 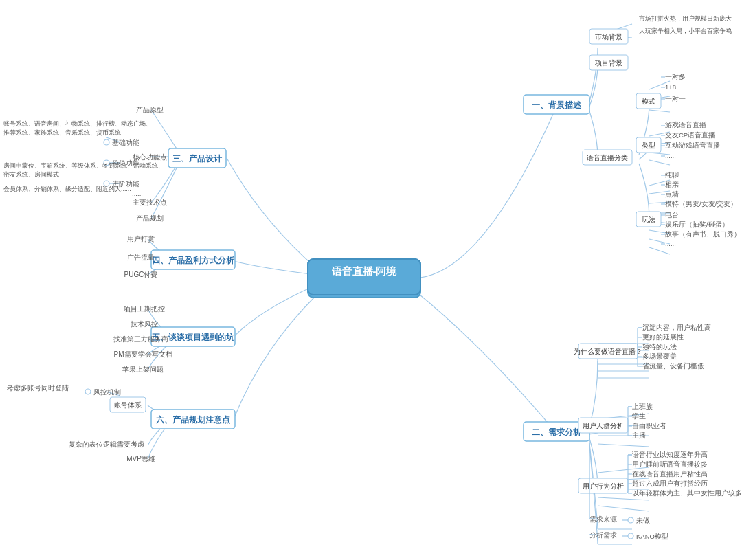 What do you see at coordinates (649, 426) in the screenshot?
I see `leaf-group3: 自由职业者` at bounding box center [649, 426].